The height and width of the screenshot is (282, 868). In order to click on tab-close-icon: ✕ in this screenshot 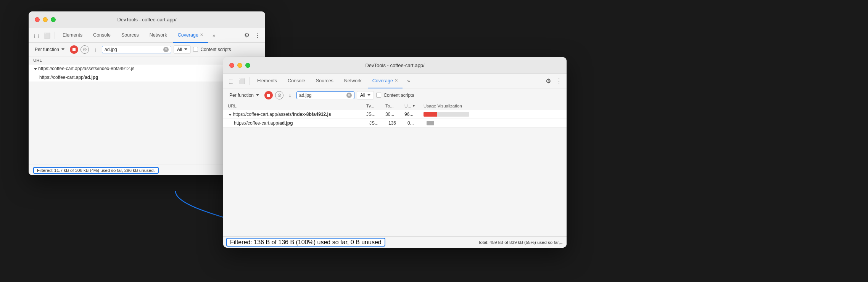, I will do `click(201, 35)`.